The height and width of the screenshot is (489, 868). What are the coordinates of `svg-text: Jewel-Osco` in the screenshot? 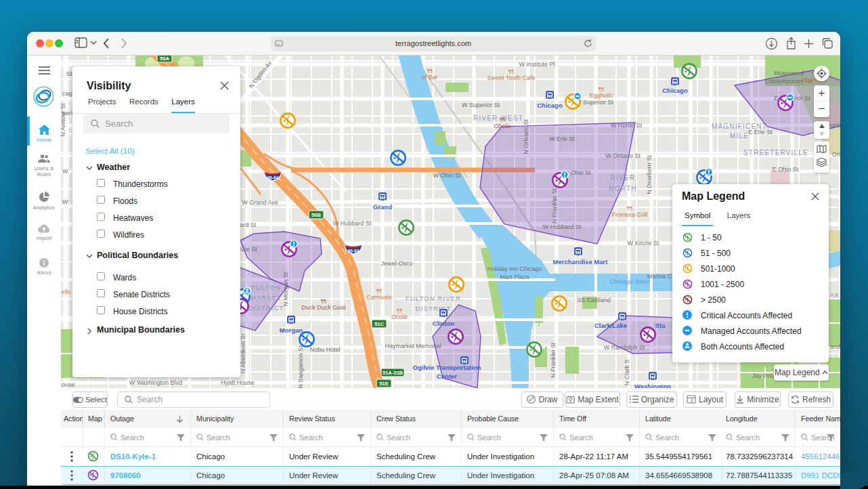 It's located at (397, 263).